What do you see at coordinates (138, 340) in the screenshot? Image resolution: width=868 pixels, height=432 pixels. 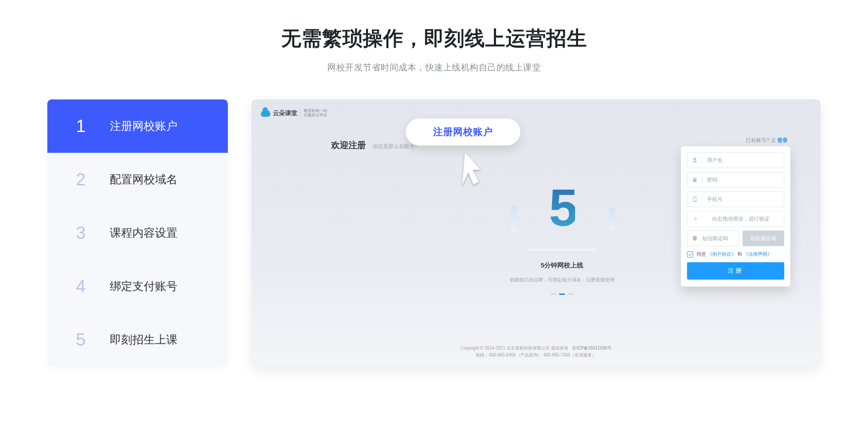 I see `step-5: 5 即刻招生上课` at bounding box center [138, 340].